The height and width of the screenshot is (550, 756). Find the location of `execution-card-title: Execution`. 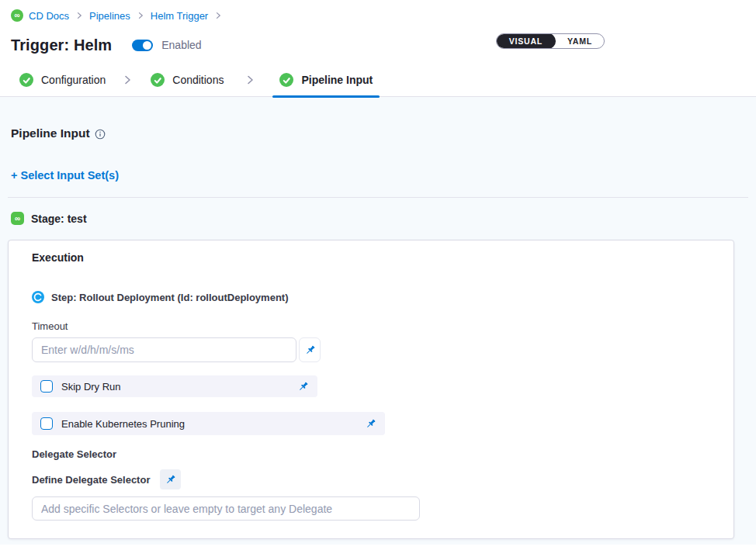

execution-card-title: Execution is located at coordinates (371, 258).